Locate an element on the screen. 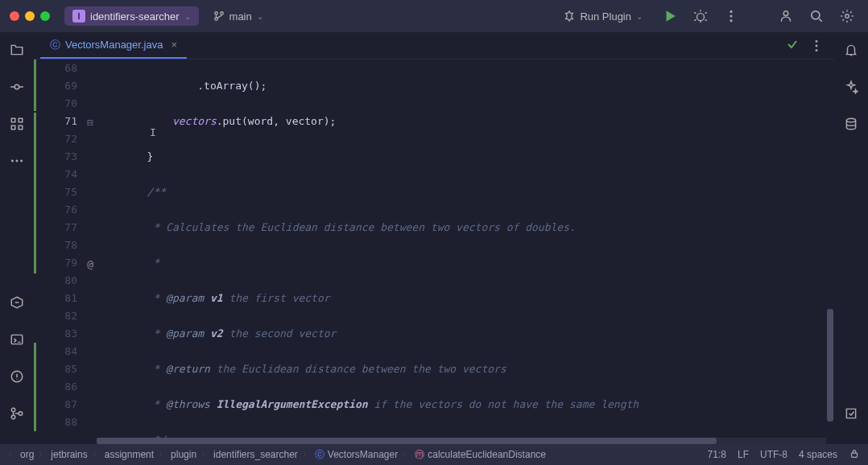 The image size is (868, 465). commit-tool-button is located at coordinates (17, 87).